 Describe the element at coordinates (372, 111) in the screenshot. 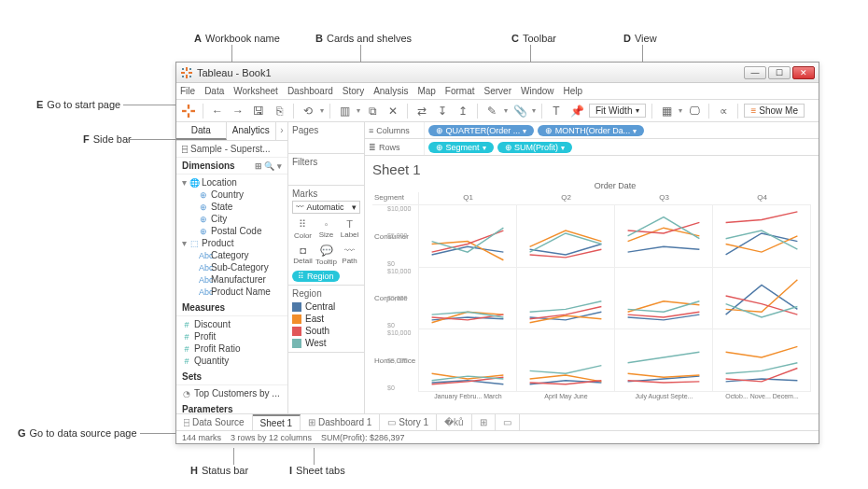

I see `duplicate-icon: ⧉` at that location.